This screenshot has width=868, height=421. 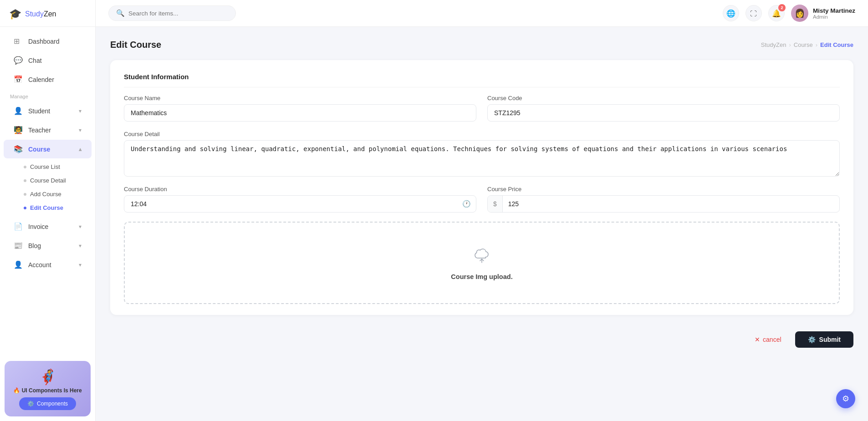 What do you see at coordinates (664, 113) in the screenshot?
I see `course-code-input` at bounding box center [664, 113].